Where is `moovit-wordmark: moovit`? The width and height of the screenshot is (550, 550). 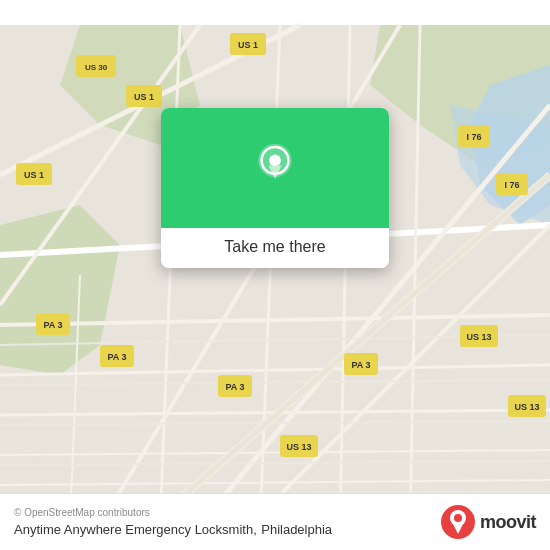 moovit-wordmark: moovit is located at coordinates (508, 522).